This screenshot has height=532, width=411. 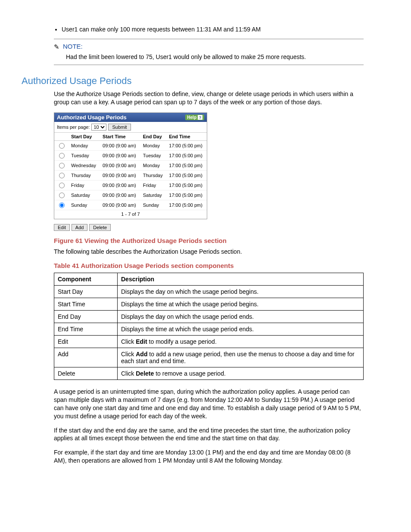 I want to click on table-row: AddClick Add to add a new usage period, …, so click(x=209, y=358).